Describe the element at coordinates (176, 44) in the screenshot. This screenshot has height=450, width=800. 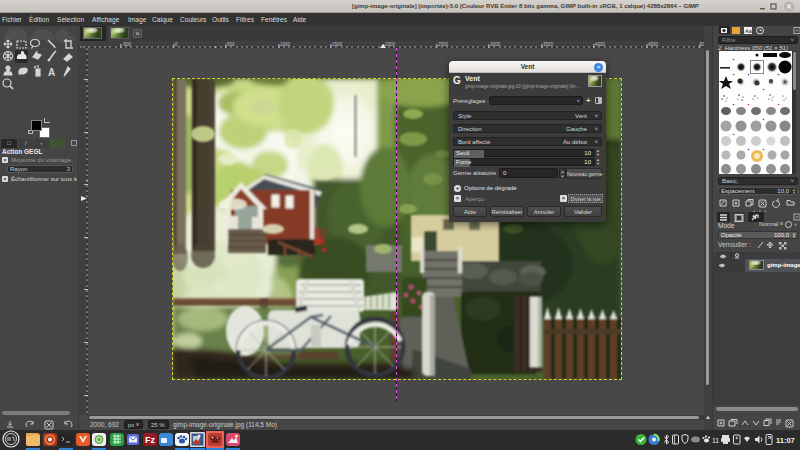
I see `svg-text: 0` at that location.